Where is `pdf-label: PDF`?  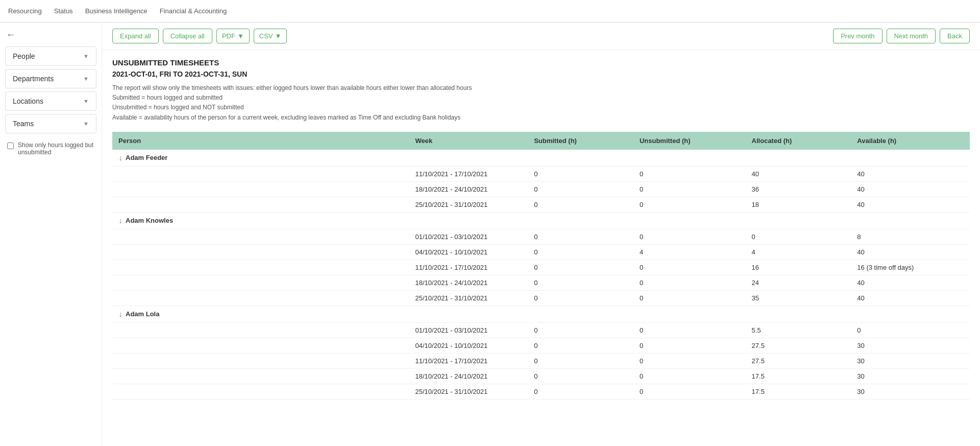
pdf-label: PDF is located at coordinates (229, 36).